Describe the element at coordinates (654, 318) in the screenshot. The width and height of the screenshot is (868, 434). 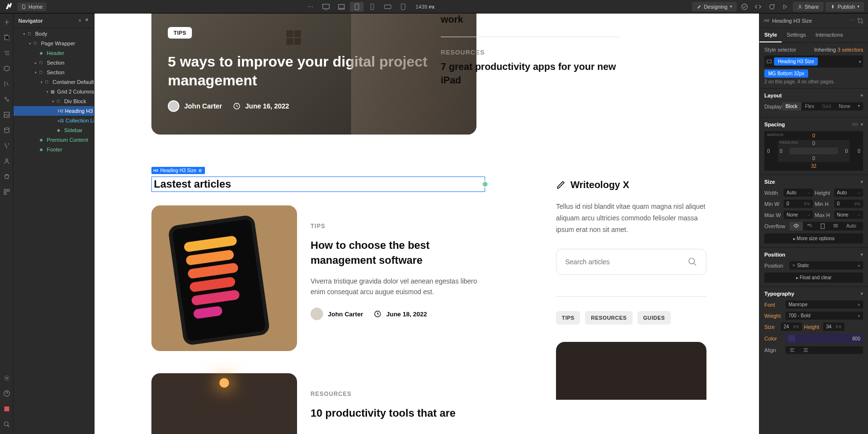
I see `tag-chip: GUIDES` at that location.